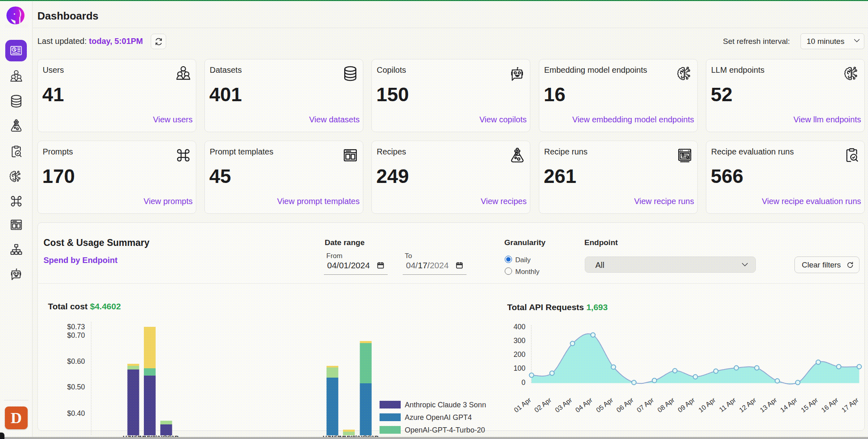  I want to click on svg-text: 12 Apr, so click(748, 405).